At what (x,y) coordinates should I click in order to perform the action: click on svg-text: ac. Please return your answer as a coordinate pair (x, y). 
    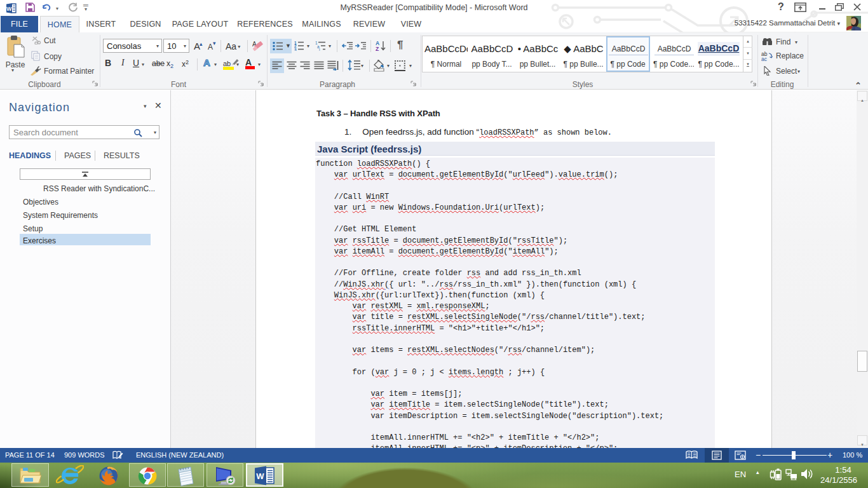
    Looking at the image, I should click on (764, 58).